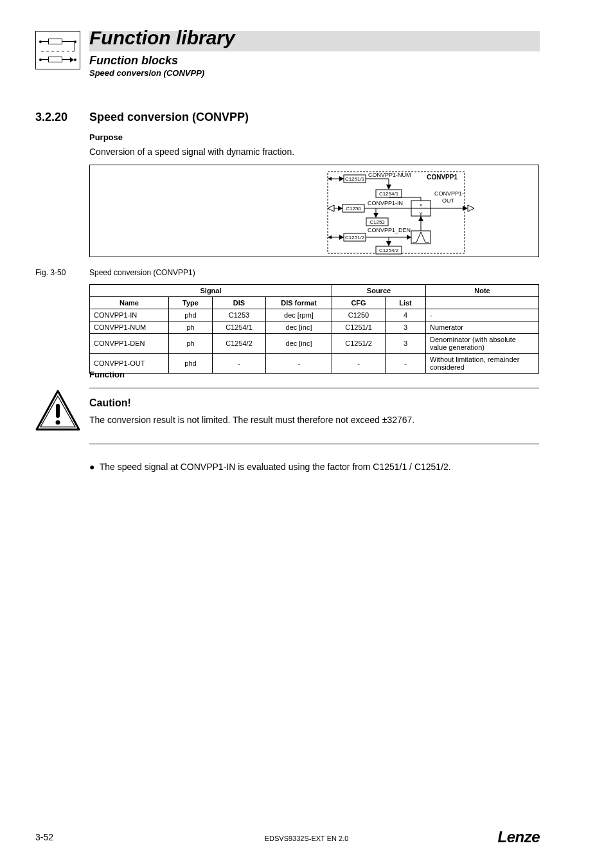 This screenshot has width=613, height=868. I want to click on diag-num-code: C1251/1, so click(355, 179).